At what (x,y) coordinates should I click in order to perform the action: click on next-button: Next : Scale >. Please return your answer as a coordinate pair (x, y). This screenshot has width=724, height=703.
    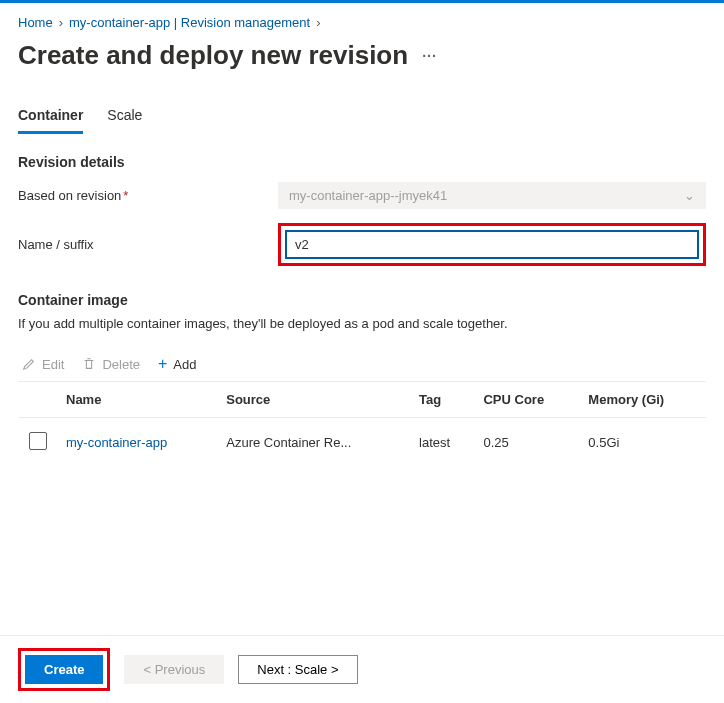
    Looking at the image, I should click on (298, 670).